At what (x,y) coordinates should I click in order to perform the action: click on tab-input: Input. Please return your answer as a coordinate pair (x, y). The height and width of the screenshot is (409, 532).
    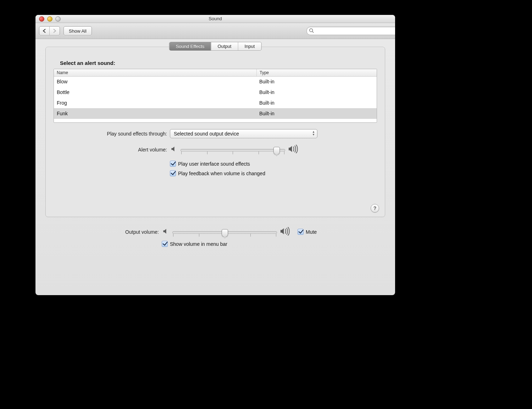
    Looking at the image, I should click on (250, 46).